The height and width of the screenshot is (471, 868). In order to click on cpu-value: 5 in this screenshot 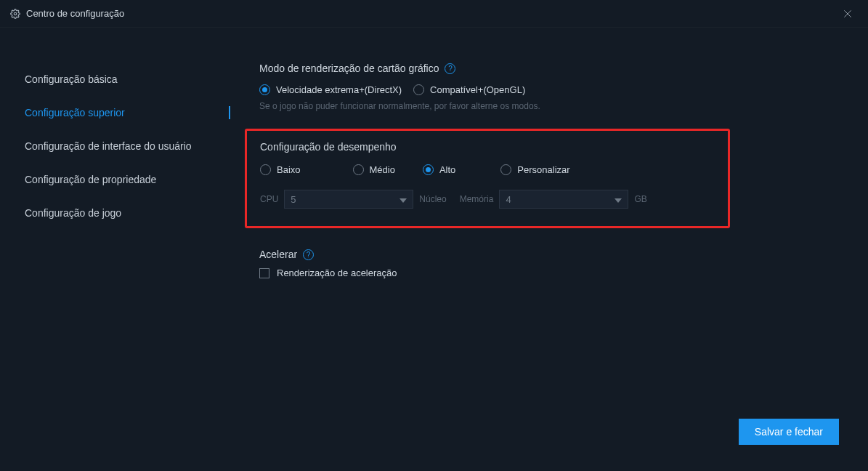, I will do `click(293, 199)`.